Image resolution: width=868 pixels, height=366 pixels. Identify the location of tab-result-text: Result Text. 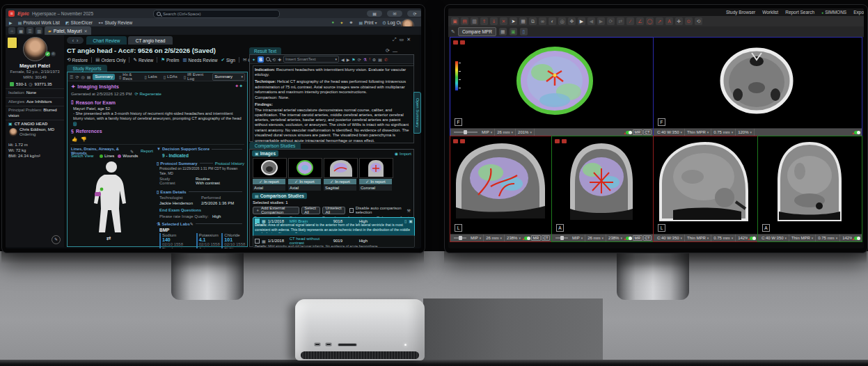
(265, 51).